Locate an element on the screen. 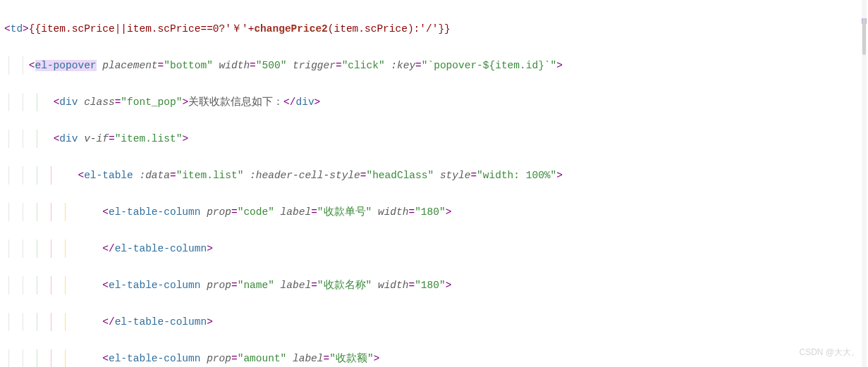  attr-val: width: 100% is located at coordinates (517, 175).